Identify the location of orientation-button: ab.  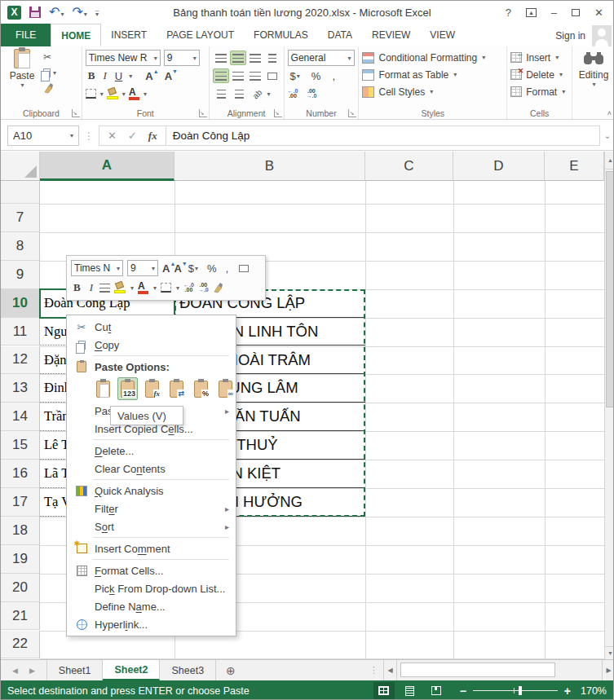
(258, 94).